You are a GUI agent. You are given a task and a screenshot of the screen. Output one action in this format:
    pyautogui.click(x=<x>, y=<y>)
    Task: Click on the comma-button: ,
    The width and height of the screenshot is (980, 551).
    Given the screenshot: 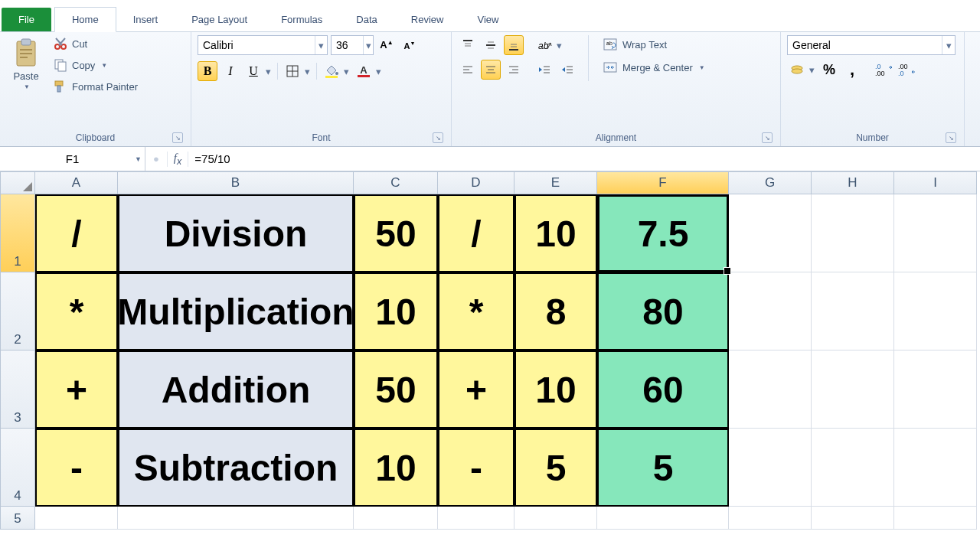 What is the action you would take?
    pyautogui.click(x=852, y=70)
    